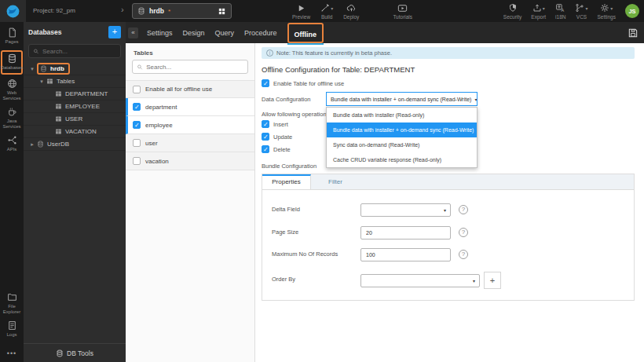 The image size is (644, 362). I want to click on add-database-button: +, so click(115, 32).